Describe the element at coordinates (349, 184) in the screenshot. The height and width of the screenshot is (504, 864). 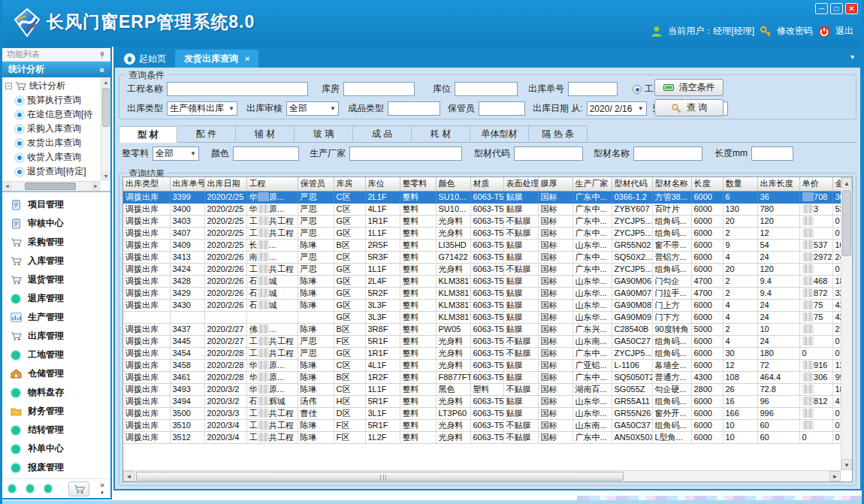
I see `column-header: 库房` at that location.